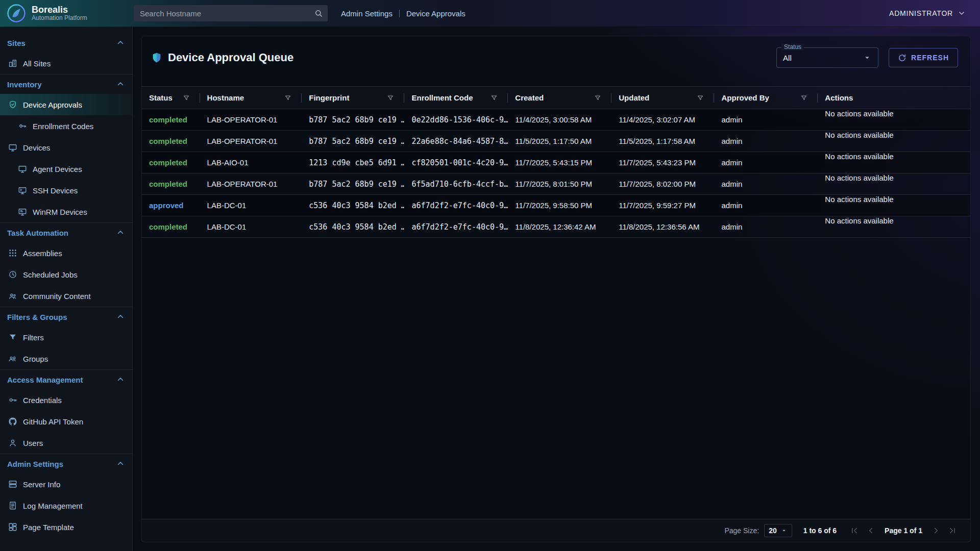 The width and height of the screenshot is (980, 551). I want to click on next-page-button, so click(936, 531).